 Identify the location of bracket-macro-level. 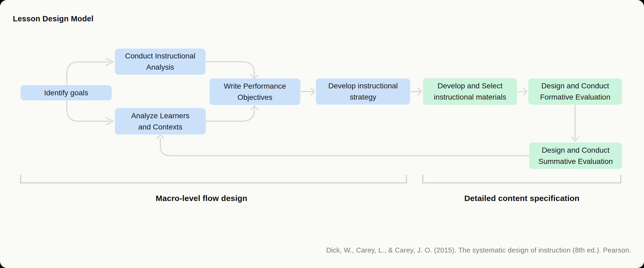
(214, 179).